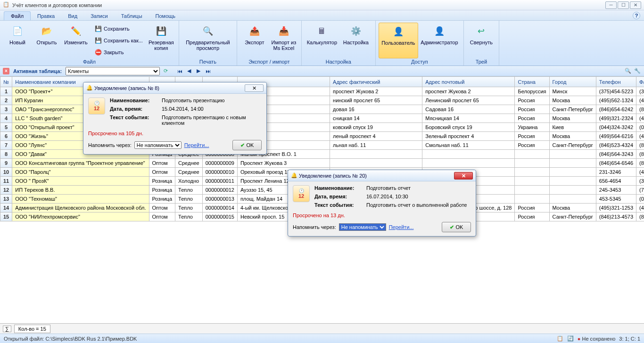 The width and height of the screenshot is (644, 343). Describe the element at coordinates (636, 5) in the screenshot. I see `close-button: ✕` at that location.